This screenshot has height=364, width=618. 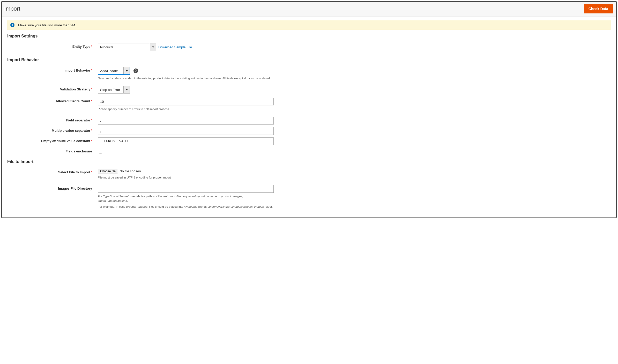 I want to click on allowed-errors-input, so click(x=186, y=102).